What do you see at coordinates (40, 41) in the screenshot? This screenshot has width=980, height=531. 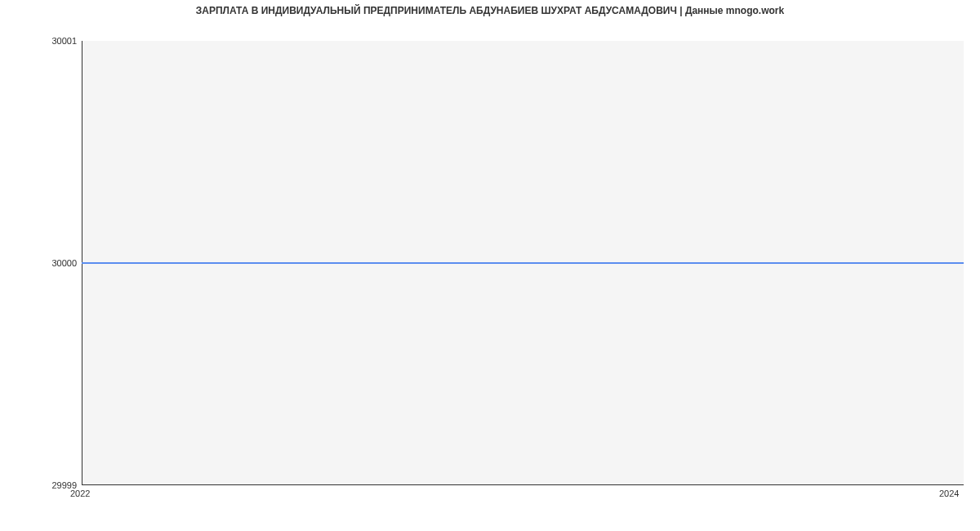 I see `y-tick-max: 30001` at bounding box center [40, 41].